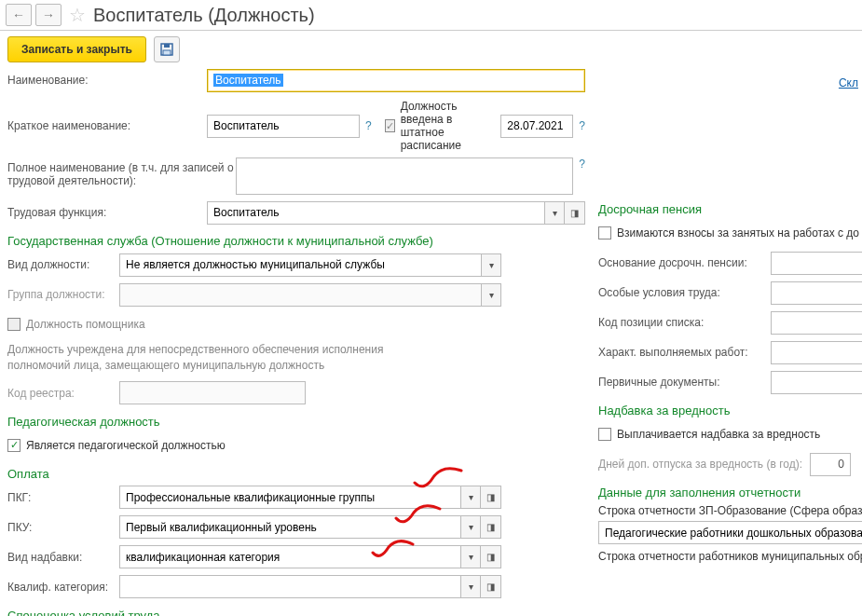  What do you see at coordinates (107, 126) in the screenshot?
I see `shortname-label: Краткое наименование:` at bounding box center [107, 126].